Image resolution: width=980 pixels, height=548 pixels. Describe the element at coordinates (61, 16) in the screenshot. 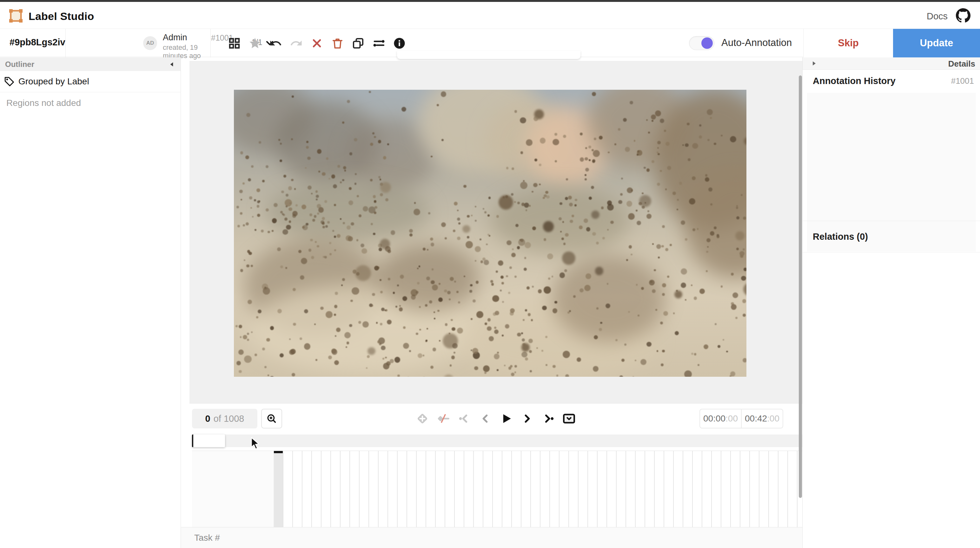

I see `app-title: Label Studio` at that location.